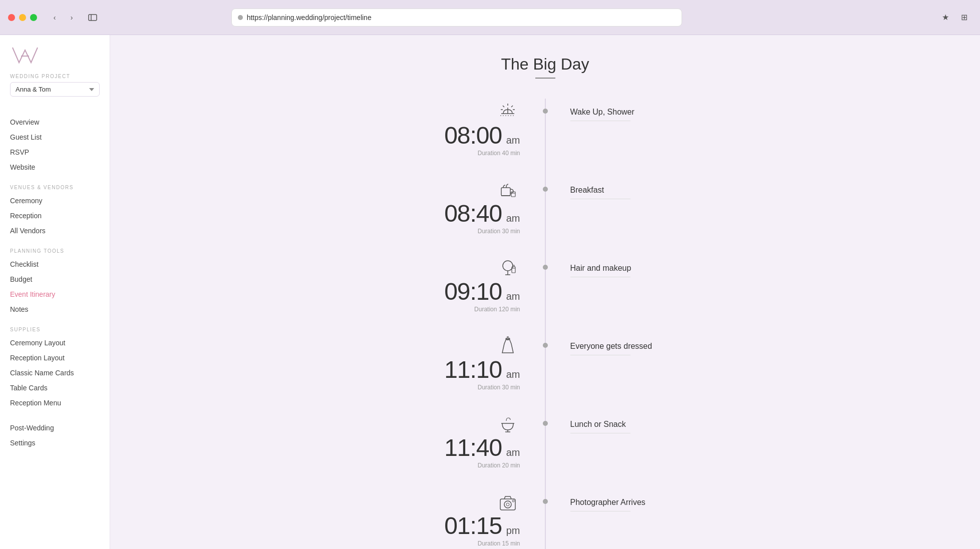 The image size is (980, 549). Describe the element at coordinates (499, 153) in the screenshot. I see `duration: Duration 40 min` at that location.